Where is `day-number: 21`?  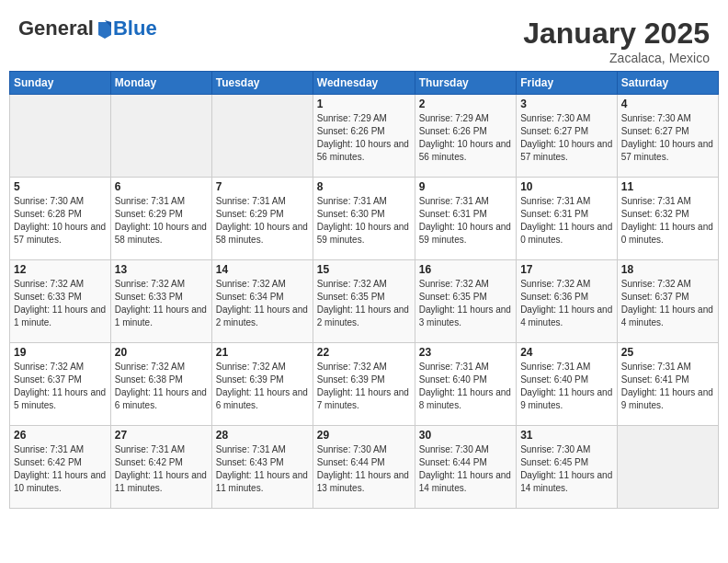
day-number: 21 is located at coordinates (263, 352).